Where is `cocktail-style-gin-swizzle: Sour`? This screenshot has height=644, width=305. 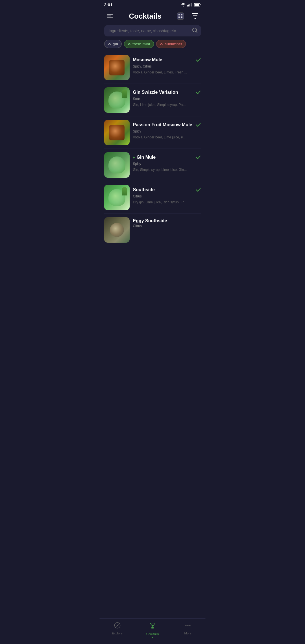 cocktail-style-gin-swizzle: Sour is located at coordinates (167, 99).